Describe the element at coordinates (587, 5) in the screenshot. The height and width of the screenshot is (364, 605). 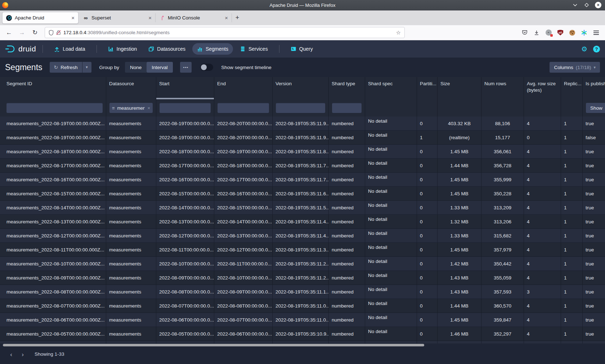
I see `maximize-button` at that location.